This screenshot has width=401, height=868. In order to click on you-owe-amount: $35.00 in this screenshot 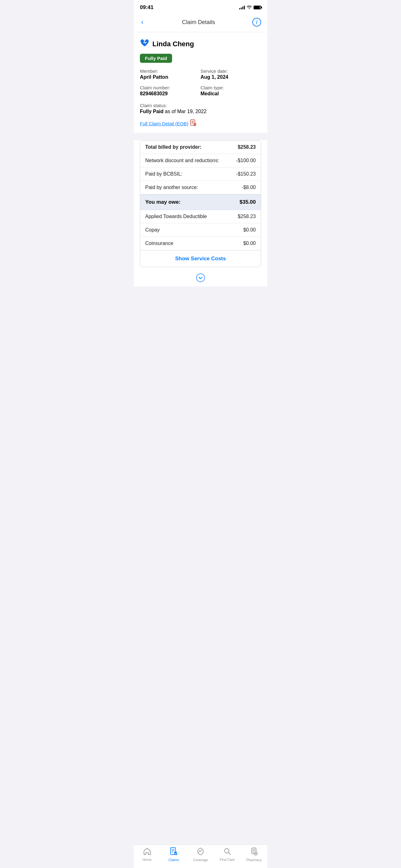, I will do `click(248, 202)`.